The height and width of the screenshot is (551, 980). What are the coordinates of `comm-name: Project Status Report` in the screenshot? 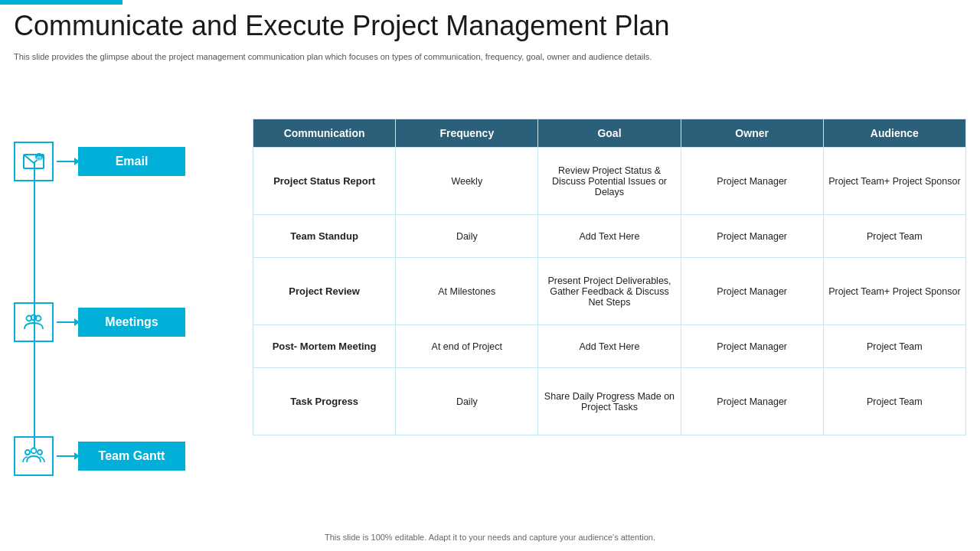 It's located at (325, 181).